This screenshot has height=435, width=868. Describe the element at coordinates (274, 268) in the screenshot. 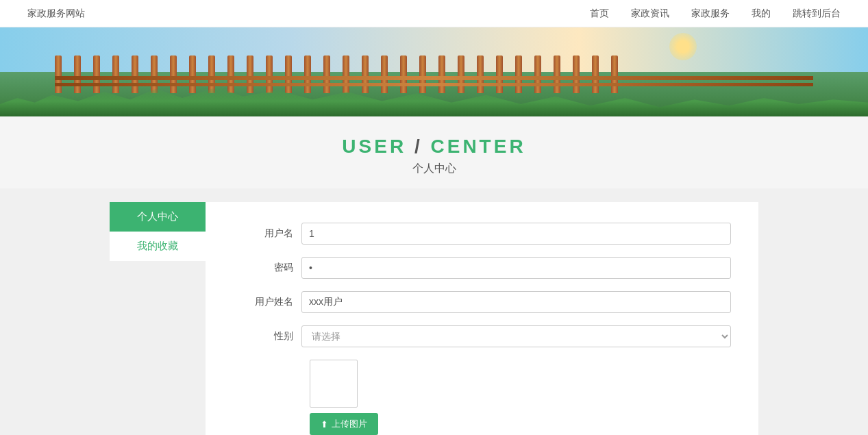

I see `password-label: 密码` at that location.